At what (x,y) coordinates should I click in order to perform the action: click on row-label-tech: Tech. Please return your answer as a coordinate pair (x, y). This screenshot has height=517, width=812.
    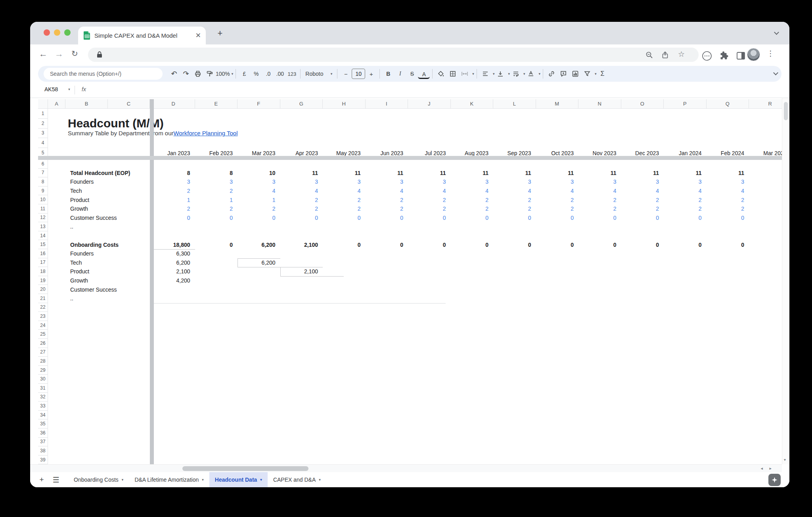
    Looking at the image, I should click on (109, 263).